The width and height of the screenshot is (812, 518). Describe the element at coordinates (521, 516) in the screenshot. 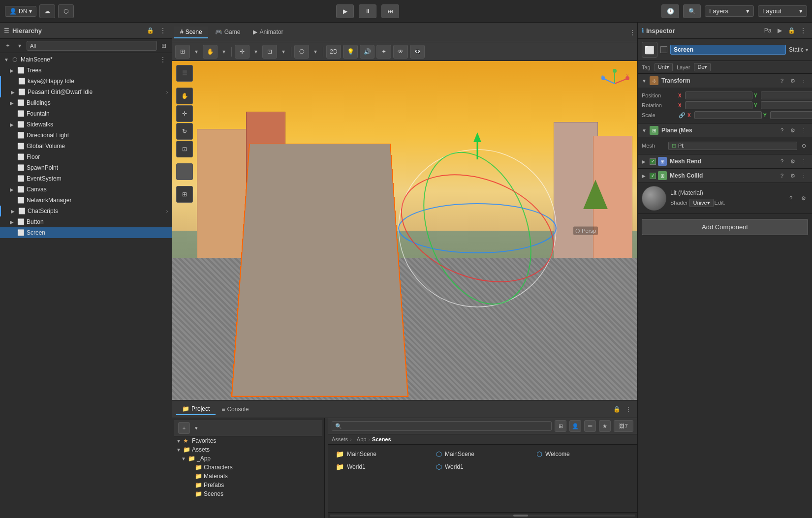

I see `scrollbar-thumb` at that location.